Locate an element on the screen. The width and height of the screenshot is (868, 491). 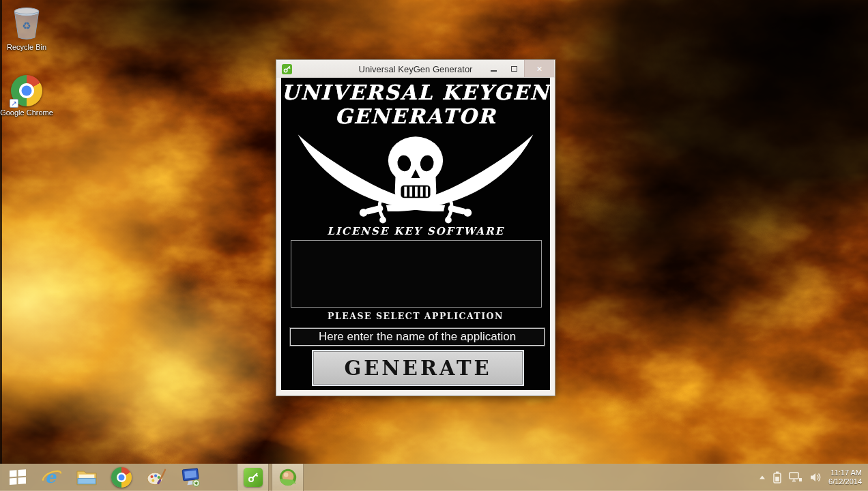
keygen-heading: UNIVERSAL KEYGEN GENERATOR is located at coordinates (416, 104).